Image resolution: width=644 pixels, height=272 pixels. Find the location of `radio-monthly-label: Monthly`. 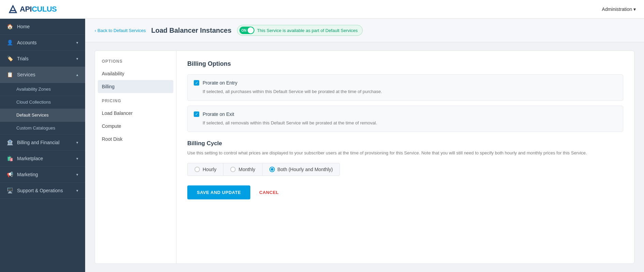

radio-monthly-label: Monthly is located at coordinates (247, 169).